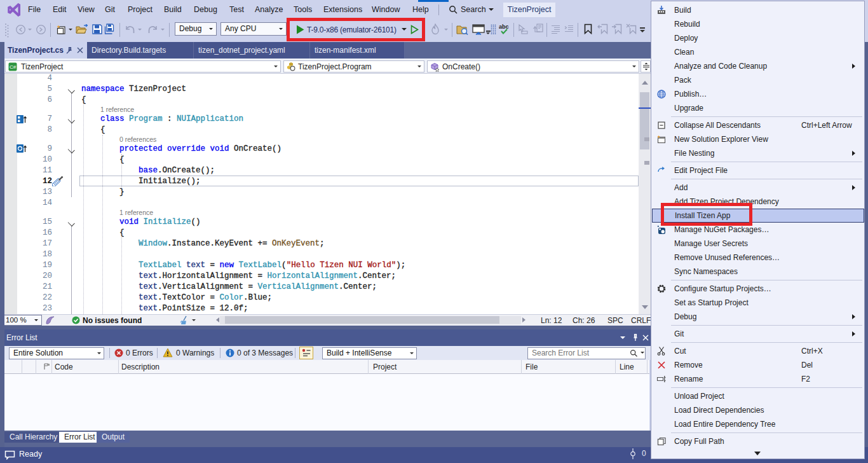  Describe the element at coordinates (504, 27) in the screenshot. I see `svg-text: abc` at that location.